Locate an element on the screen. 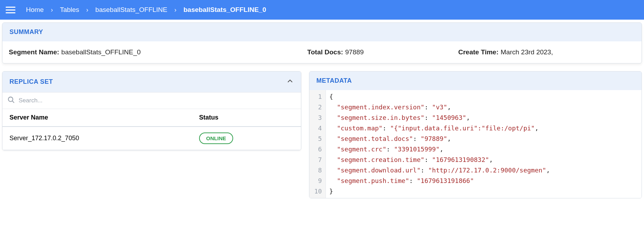 The height and width of the screenshot is (238, 644). summary-header-title: SUMMARY is located at coordinates (26, 32).